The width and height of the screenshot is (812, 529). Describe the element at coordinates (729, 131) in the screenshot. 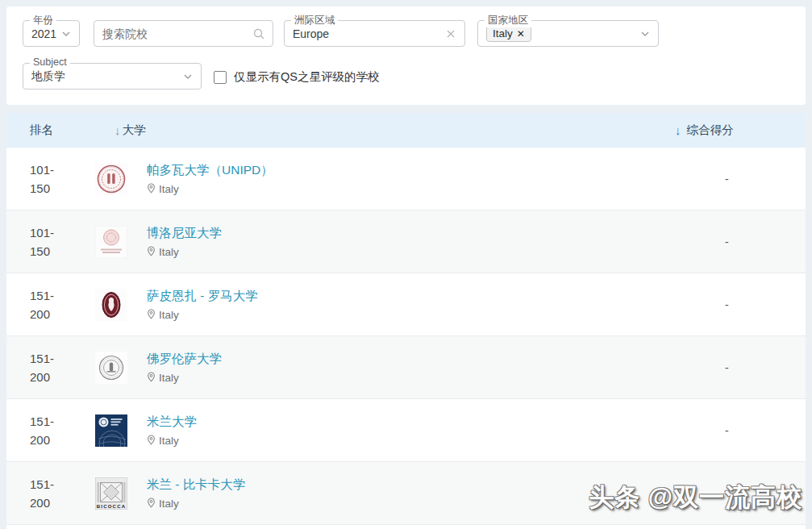

I see `score-sort-header: ↓ 综合得分` at that location.